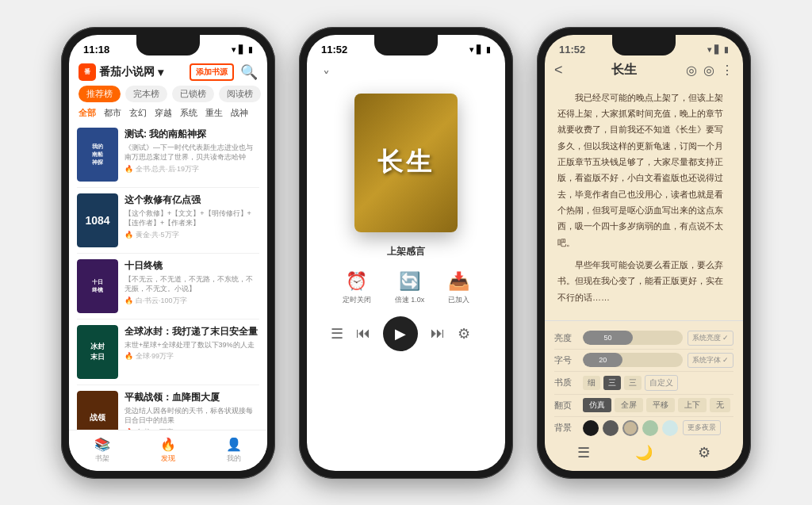 The height and width of the screenshot is (505, 812). What do you see at coordinates (239, 94) in the screenshot?
I see `tab-reading: 阅读榜` at bounding box center [239, 94].